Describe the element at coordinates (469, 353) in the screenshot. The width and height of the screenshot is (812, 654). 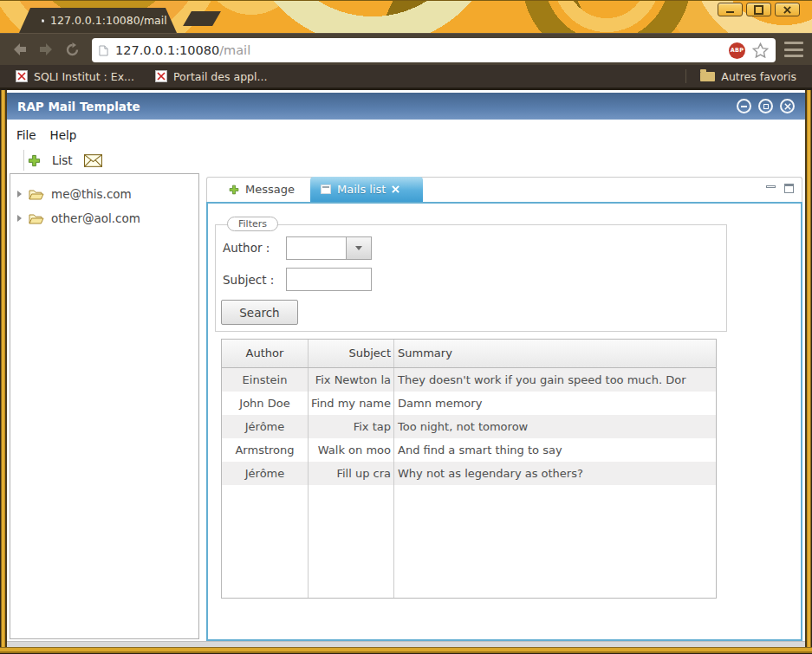
I see `table-header-row: Author Subject Summary` at that location.